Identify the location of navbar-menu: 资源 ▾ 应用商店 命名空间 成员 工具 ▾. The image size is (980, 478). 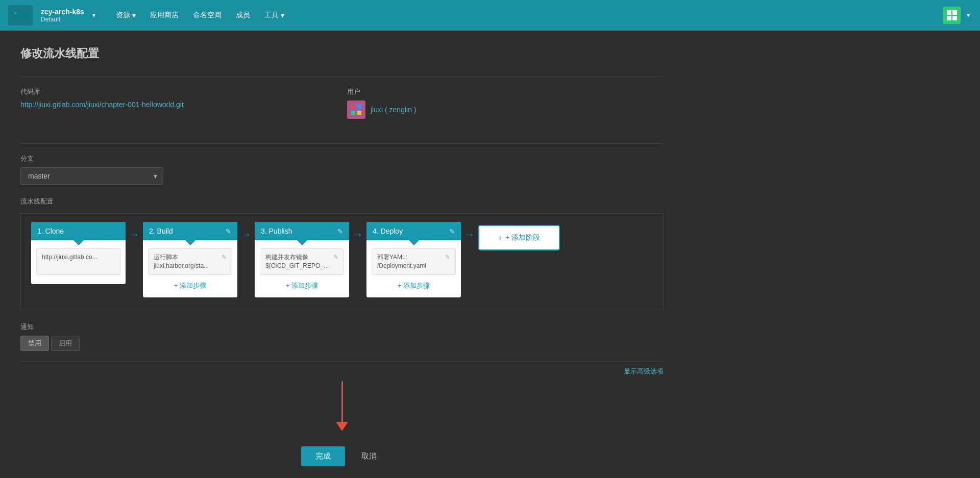
(200, 15).